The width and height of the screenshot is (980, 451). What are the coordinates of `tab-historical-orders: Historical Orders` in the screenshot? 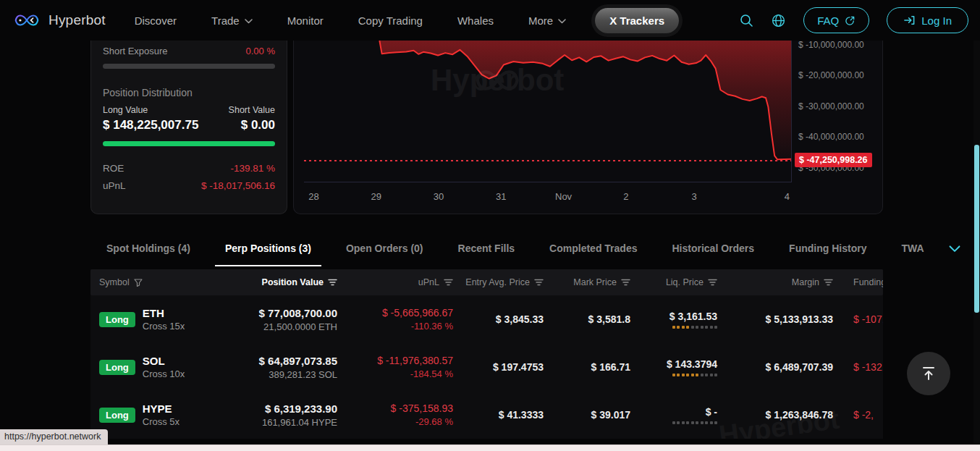 It's located at (713, 249).